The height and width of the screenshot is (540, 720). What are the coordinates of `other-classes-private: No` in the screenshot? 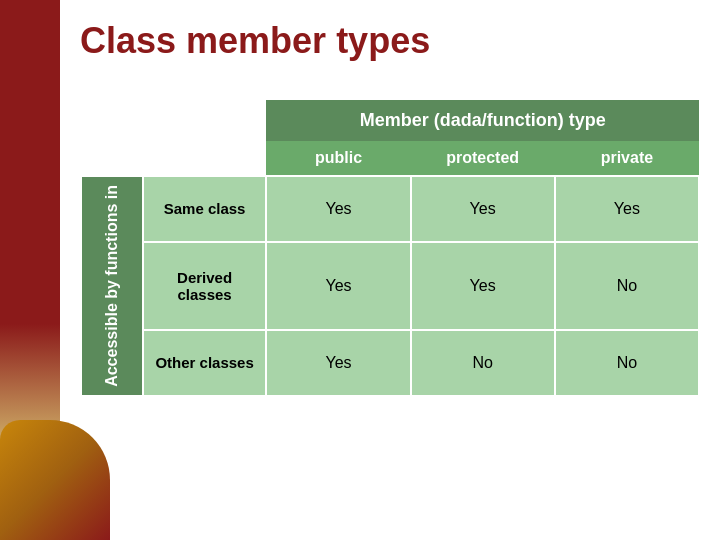 It's located at (627, 363).